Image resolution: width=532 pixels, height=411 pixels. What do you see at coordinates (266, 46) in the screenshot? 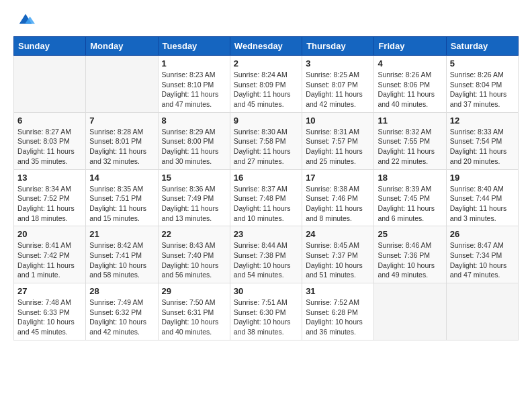
I see `weekday-header: Wednesday` at bounding box center [266, 46].